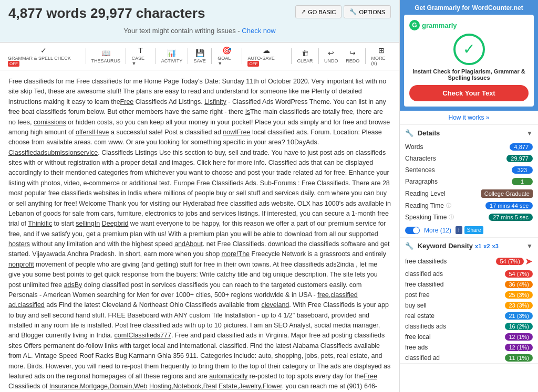  What do you see at coordinates (469, 49) in the screenshot?
I see `checkmark-icon: ✓` at bounding box center [469, 49].